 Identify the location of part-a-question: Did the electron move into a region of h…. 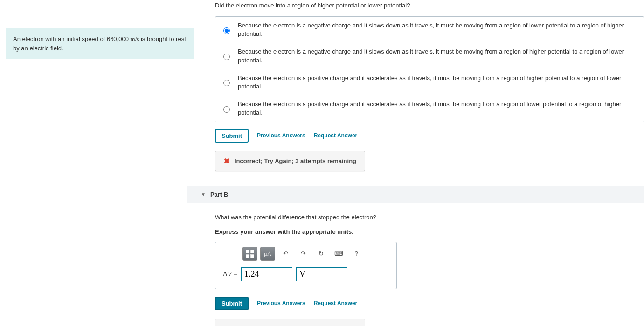
(429, 6).